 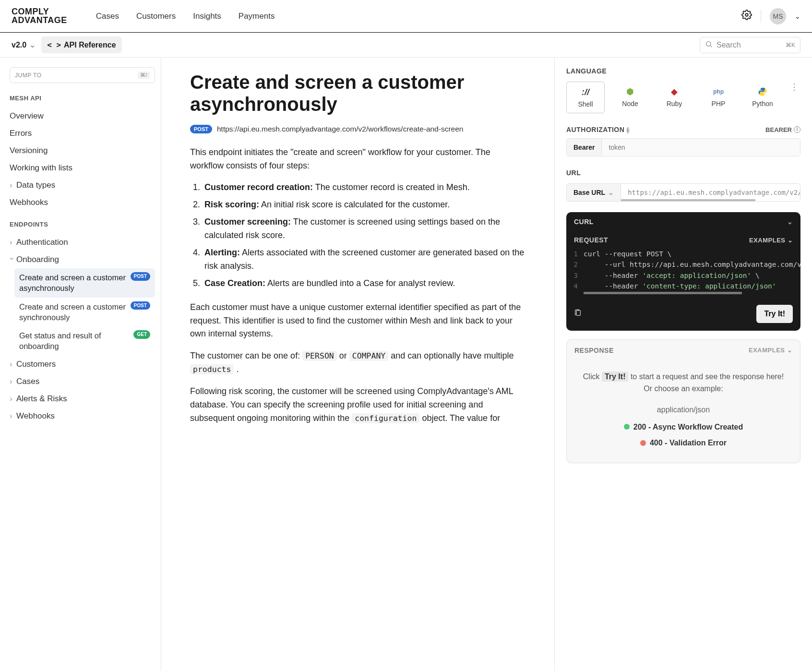 What do you see at coordinates (84, 341) in the screenshot?
I see `sidebar-onboarding-get-status: Get status and result of onboarding GET` at bounding box center [84, 341].